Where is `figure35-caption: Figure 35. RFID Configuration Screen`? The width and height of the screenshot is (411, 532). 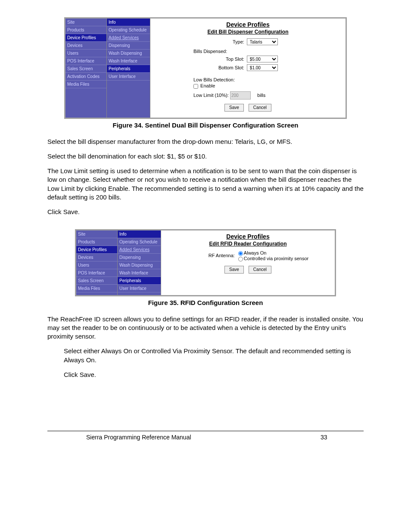
figure35-caption: Figure 35. RFID Configuration Screen is located at coordinates (206, 302).